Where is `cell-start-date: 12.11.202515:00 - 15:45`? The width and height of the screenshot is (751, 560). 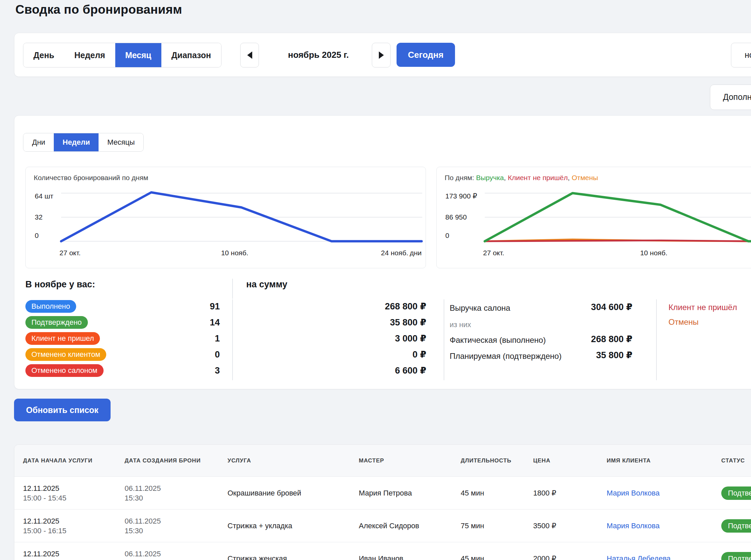
cell-start-date: 12.11.202515:00 - 15:45 is located at coordinates (66, 493).